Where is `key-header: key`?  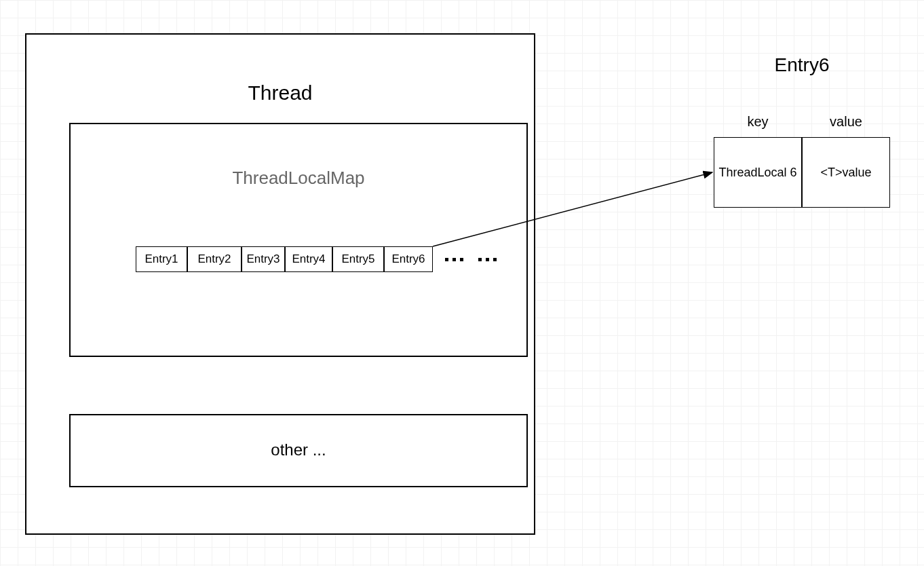
key-header: key is located at coordinates (758, 122).